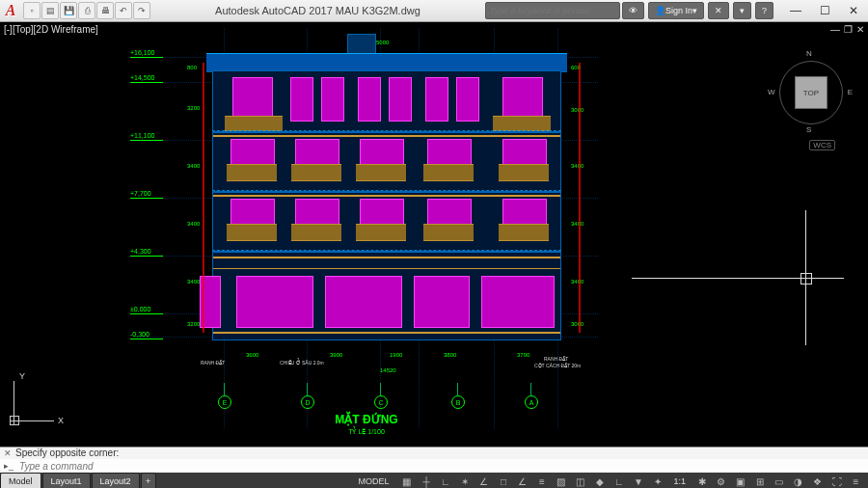  I want to click on tab-layout1: Layout1, so click(67, 480).